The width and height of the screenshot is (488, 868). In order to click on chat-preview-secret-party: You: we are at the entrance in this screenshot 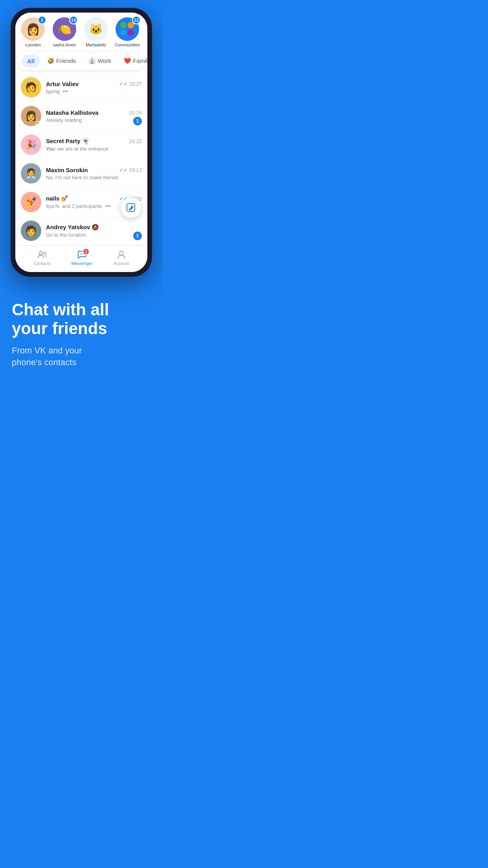, I will do `click(89, 149)`.